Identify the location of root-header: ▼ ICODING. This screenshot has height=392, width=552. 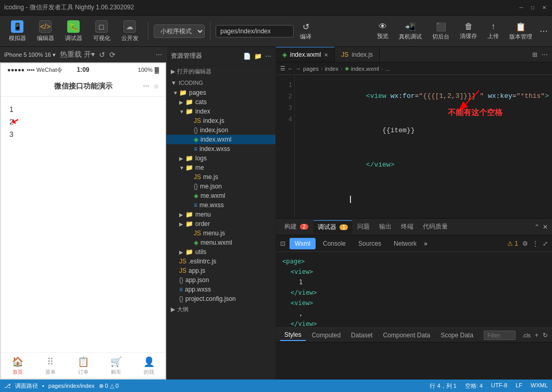
(221, 83).